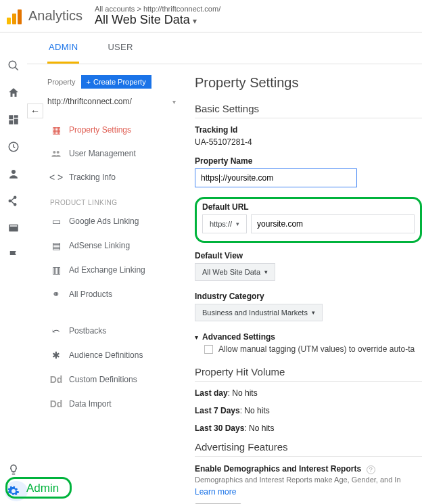 Image resolution: width=422 pixels, height=504 pixels. What do you see at coordinates (115, 355) in the screenshot?
I see `menu-audience-definitions: ✱ Audience Definitions` at bounding box center [115, 355].